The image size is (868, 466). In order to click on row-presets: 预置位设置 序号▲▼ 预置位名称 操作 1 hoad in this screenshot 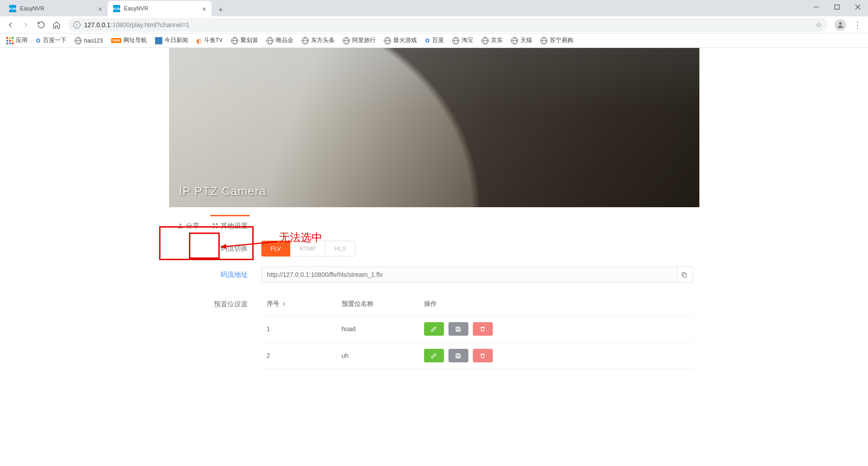, I will do `click(434, 331)`.